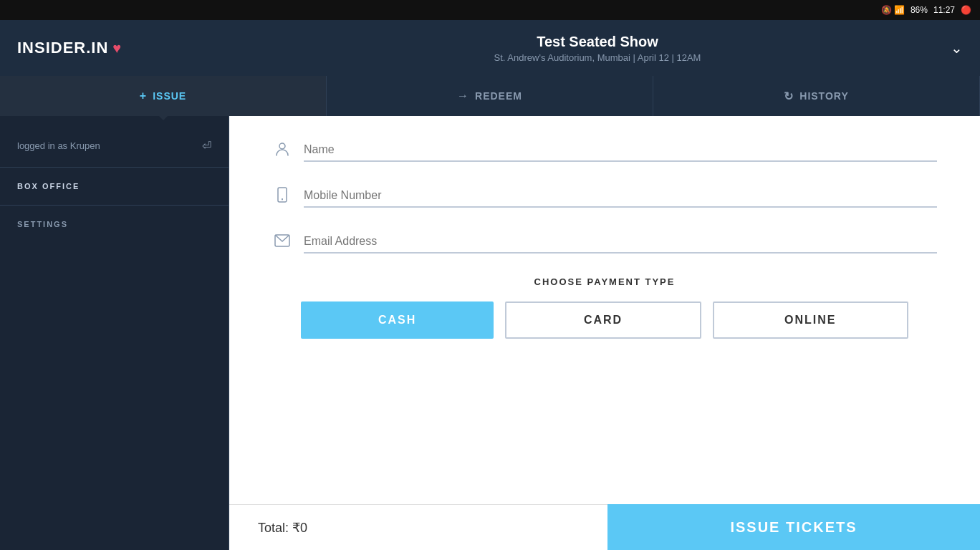  What do you see at coordinates (490, 96) in the screenshot?
I see `tab-bar: + ISSUE → REDEEM ↻ HISTORY` at bounding box center [490, 96].